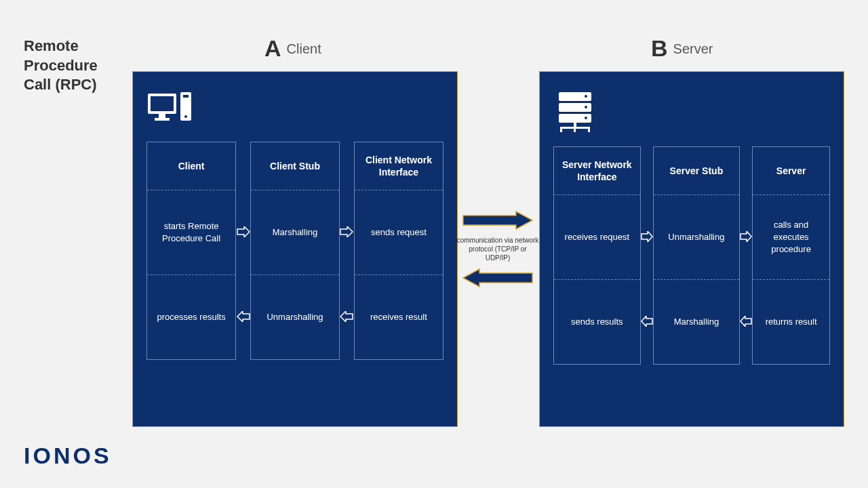 The image size is (868, 488). I want to click on diagram-title: Remote Procedure Call (RPC), so click(61, 66).